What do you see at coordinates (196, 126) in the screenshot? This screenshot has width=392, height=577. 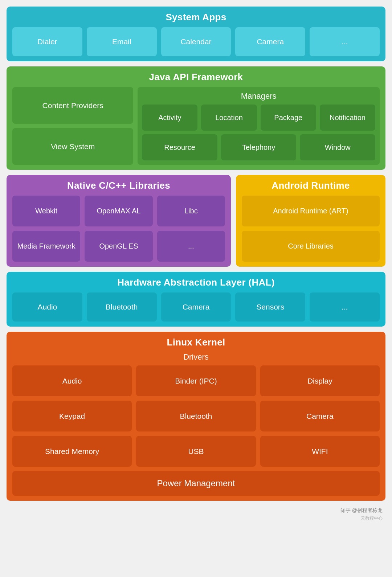 I see `java-api-inner: Content Providers View System Managers A…` at bounding box center [196, 126].